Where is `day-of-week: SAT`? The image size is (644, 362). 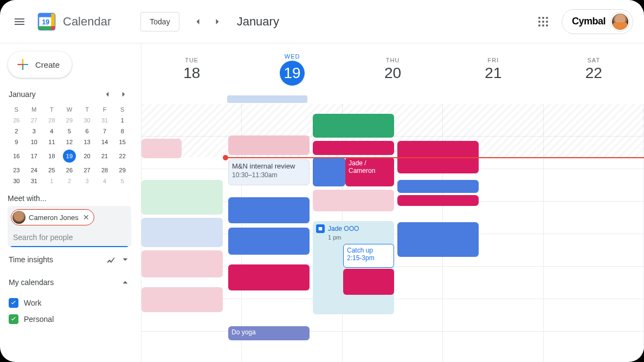 day-of-week: SAT is located at coordinates (594, 60).